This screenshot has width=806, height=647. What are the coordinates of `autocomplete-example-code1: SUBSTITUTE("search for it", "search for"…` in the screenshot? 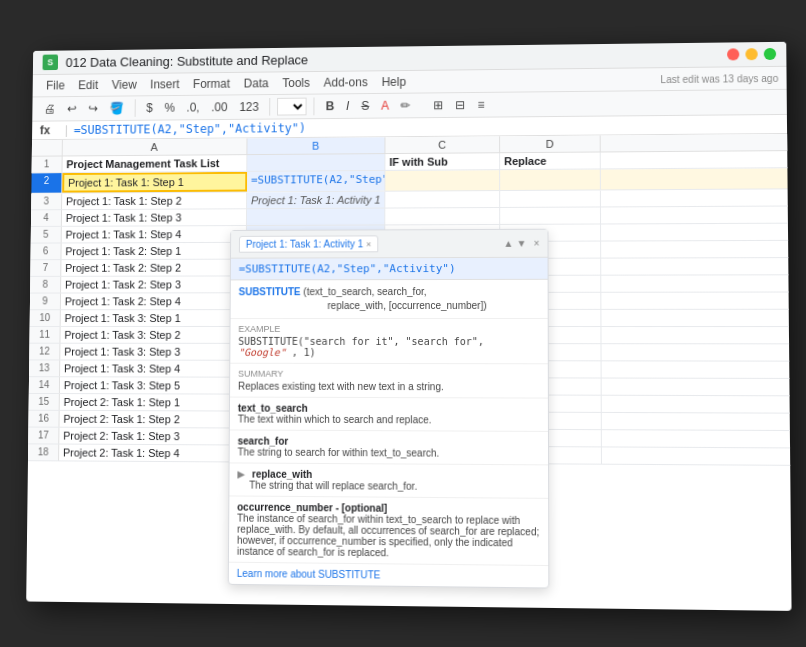 It's located at (361, 340).